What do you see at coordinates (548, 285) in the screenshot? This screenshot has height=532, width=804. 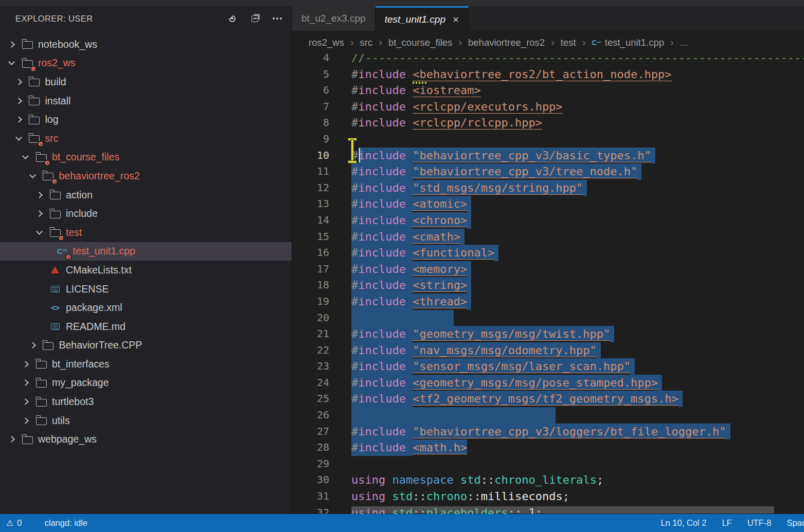 I see `code-line-18: 18#include <string>` at bounding box center [548, 285].